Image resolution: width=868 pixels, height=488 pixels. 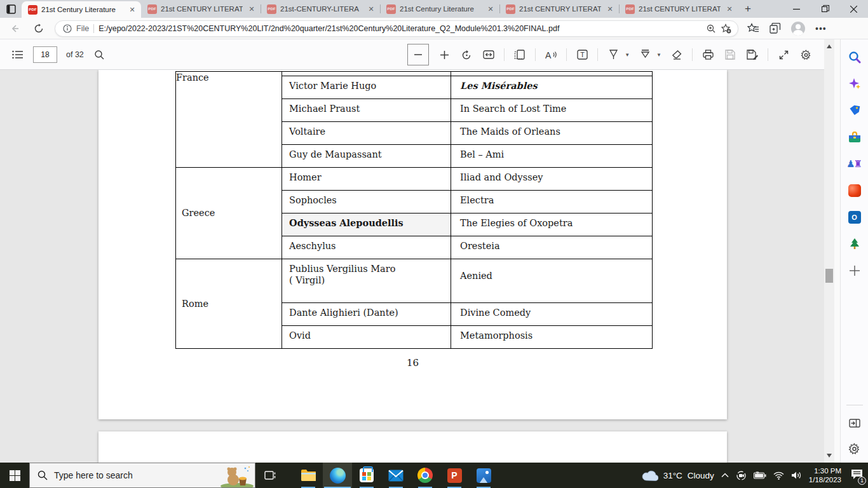 I want to click on sidebar-outlook-icon: O, so click(x=855, y=217).